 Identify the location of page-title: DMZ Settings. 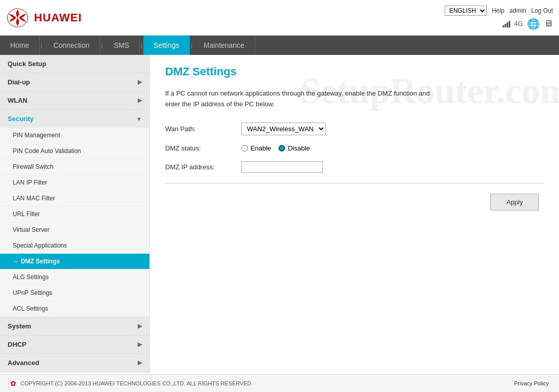
(355, 72).